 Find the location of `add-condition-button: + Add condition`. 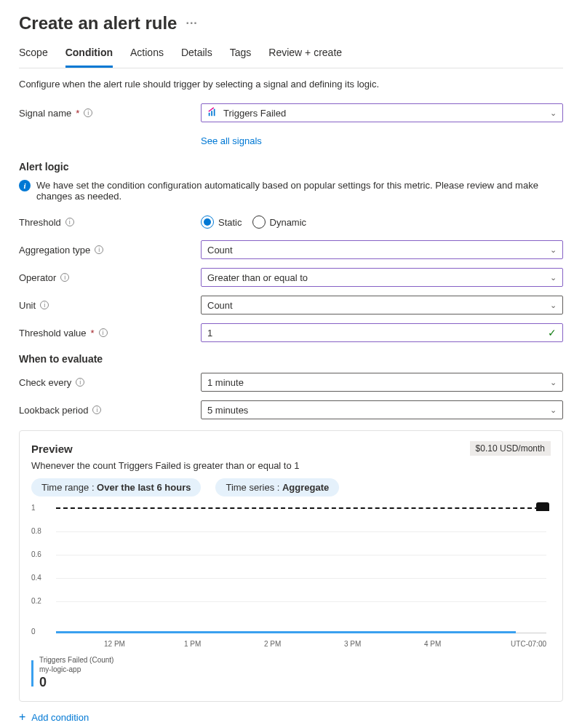

add-condition-button: + Add condition is located at coordinates (291, 717).